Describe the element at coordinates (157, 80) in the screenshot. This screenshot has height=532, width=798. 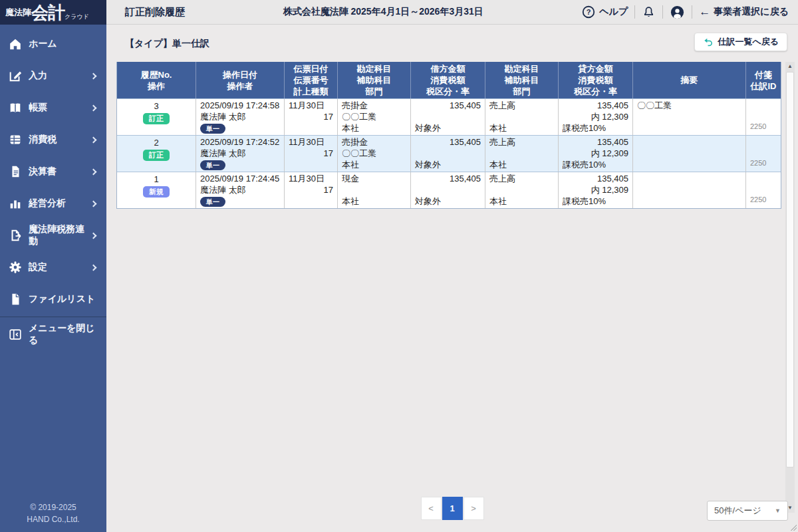
I see `col-header-history-no: 履歴No.操作` at that location.